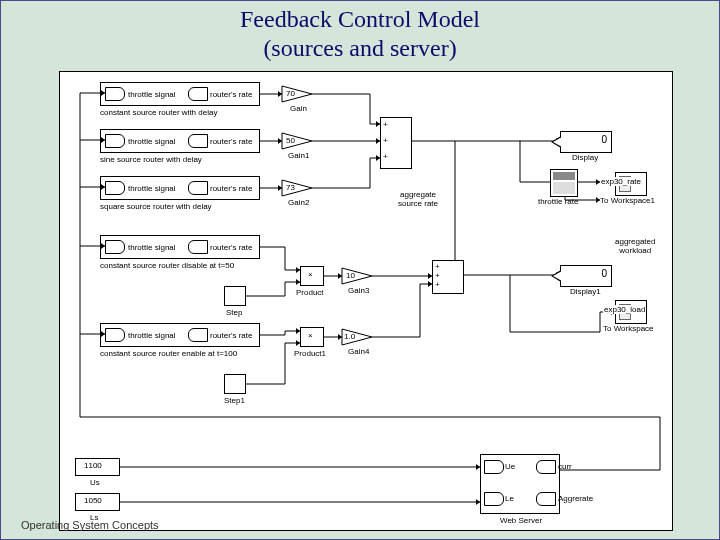 The image size is (720, 540). I want to click on const-value: 1050, so click(93, 500).